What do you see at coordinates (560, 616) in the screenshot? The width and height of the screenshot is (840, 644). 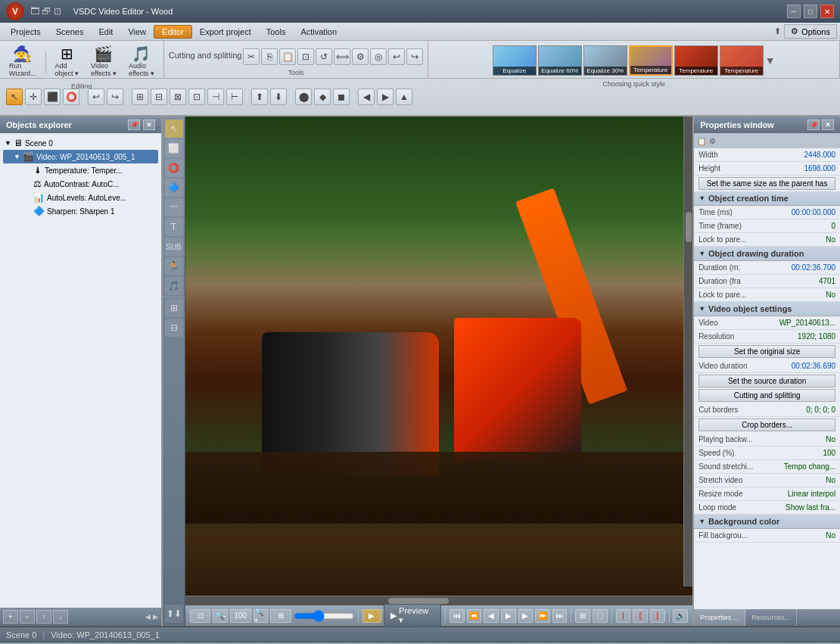 I see `go-end-button: ⏭` at bounding box center [560, 616].